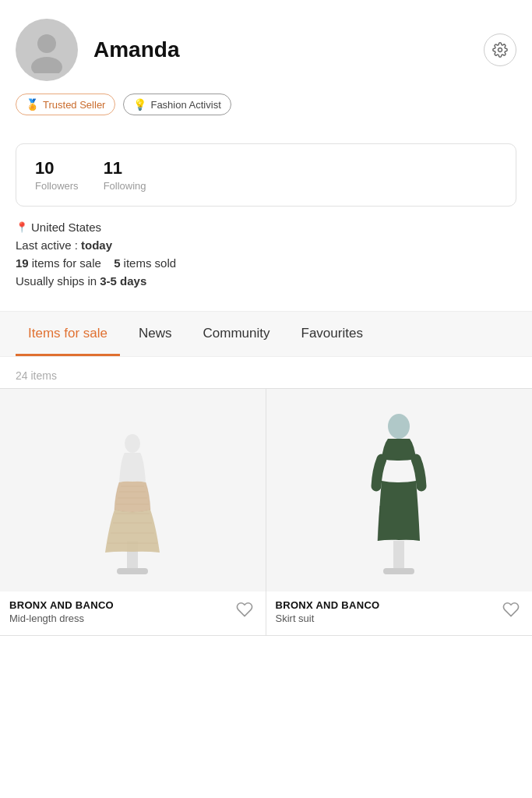 This screenshot has width=532, height=798. What do you see at coordinates (68, 334) in the screenshot?
I see `tab-items-for-sale: Items for sale` at bounding box center [68, 334].